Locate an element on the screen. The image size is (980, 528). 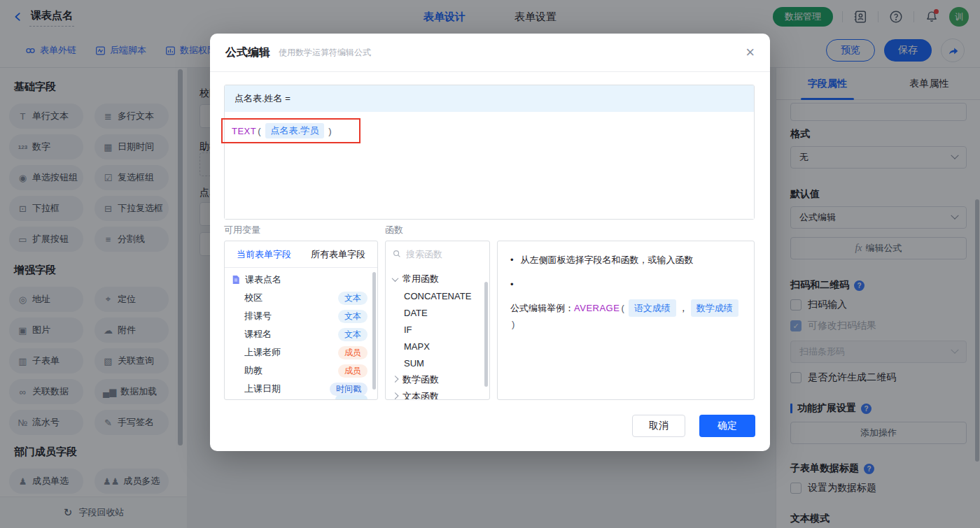
help-panel: 从左侧面板选择字段名和函数，或输入函数 公式编辑举例： AVERAGE ( 语文… is located at coordinates (626, 320).